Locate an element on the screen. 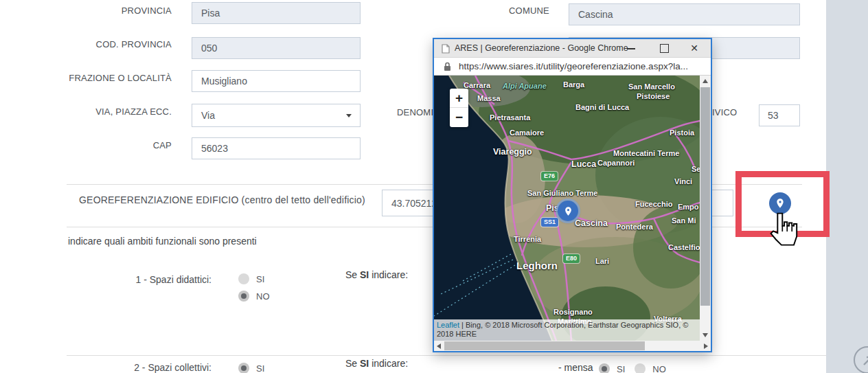  road-shield: E80 is located at coordinates (571, 258).